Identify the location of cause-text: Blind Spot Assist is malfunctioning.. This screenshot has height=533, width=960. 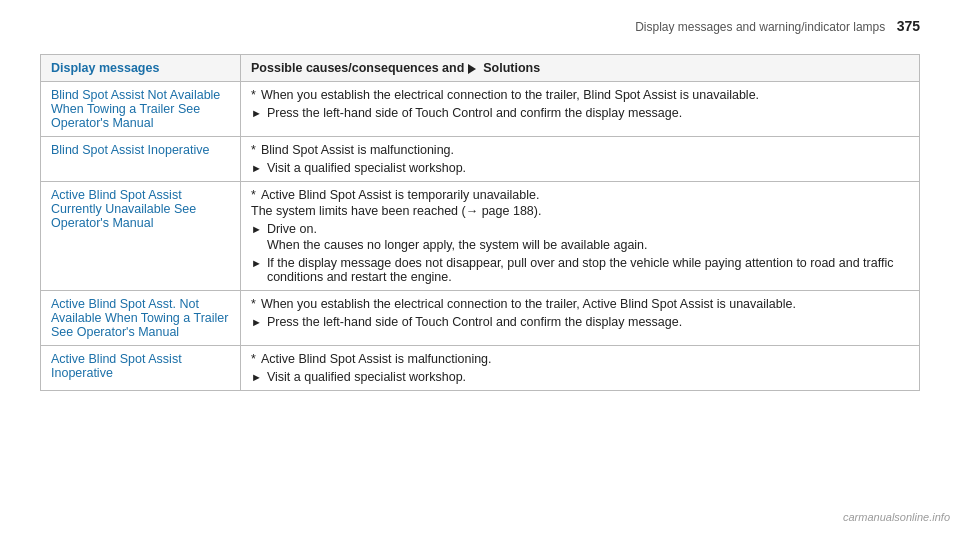
(358, 150).